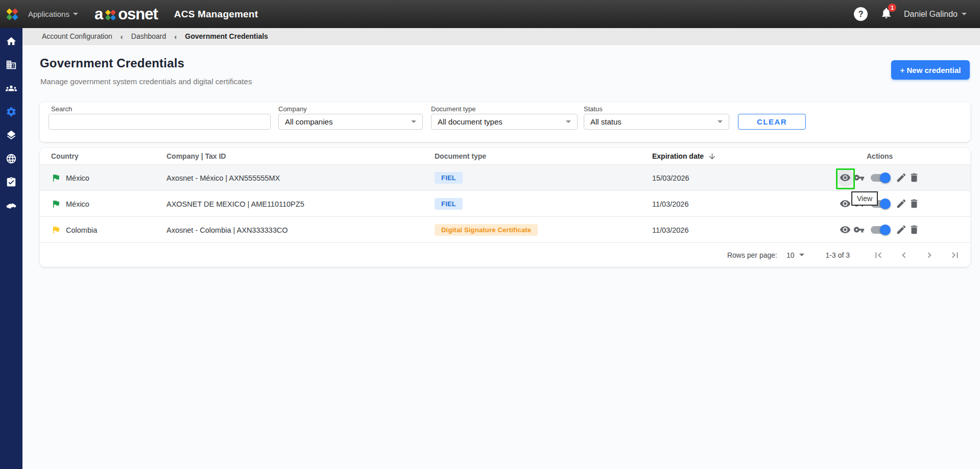 This screenshot has height=469, width=980. Describe the element at coordinates (11, 112) in the screenshot. I see `settings-gear-icon` at that location.